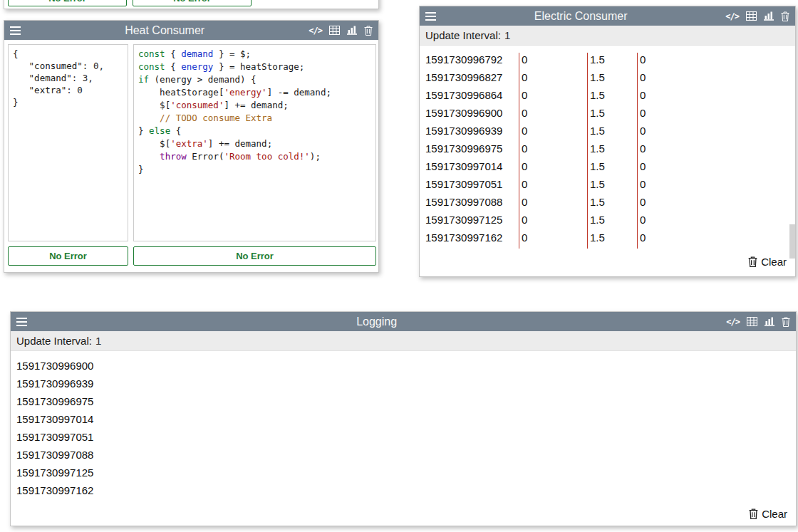 This screenshot has height=532, width=798. I want to click on table-row: 159173099708801.50, so click(610, 204).